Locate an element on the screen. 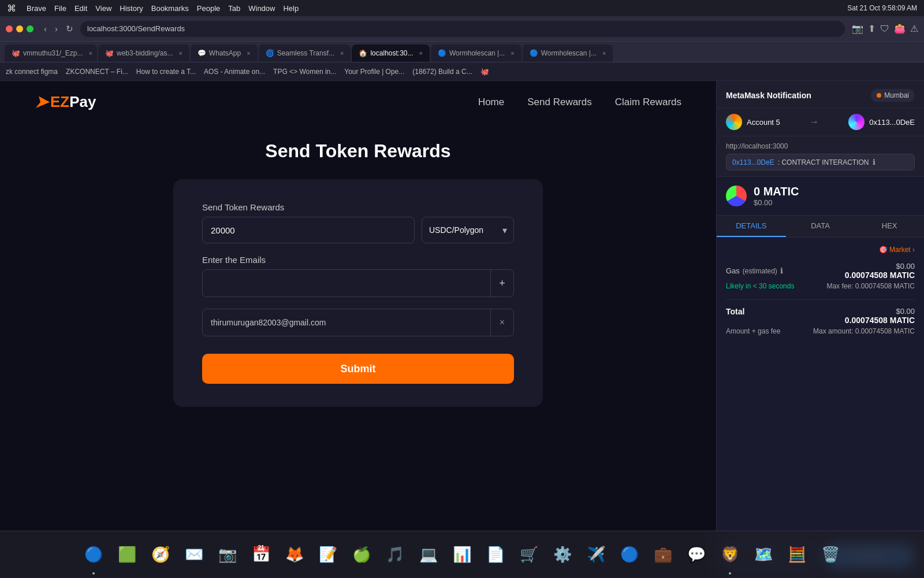 The image size is (924, 578). tab-github1: 🐙 vmmuthu31/_Ezp... × is located at coordinates (51, 53).